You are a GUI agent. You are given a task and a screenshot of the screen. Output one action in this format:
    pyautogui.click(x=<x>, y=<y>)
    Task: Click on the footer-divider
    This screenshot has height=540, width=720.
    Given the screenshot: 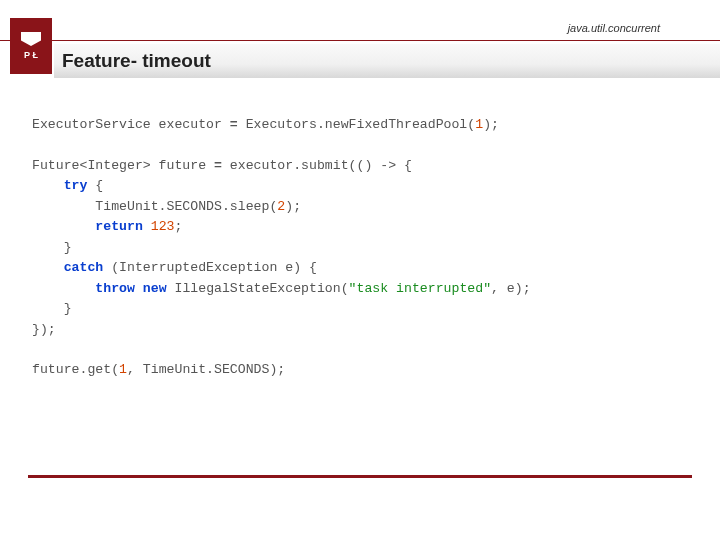 What is the action you would take?
    pyautogui.click(x=360, y=476)
    